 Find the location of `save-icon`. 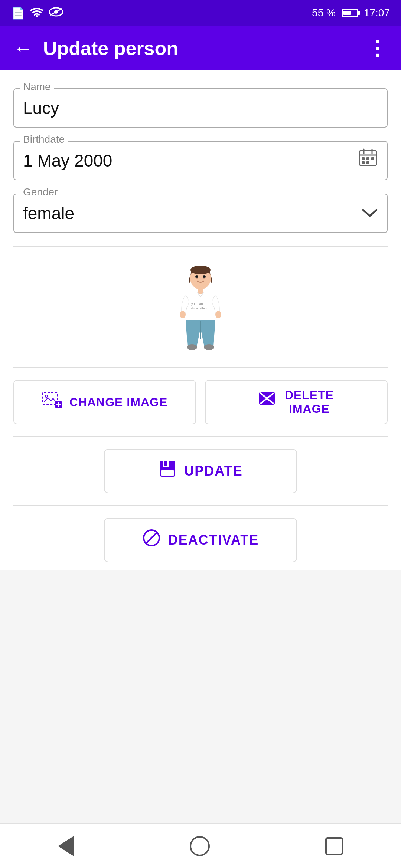

save-icon is located at coordinates (167, 471).